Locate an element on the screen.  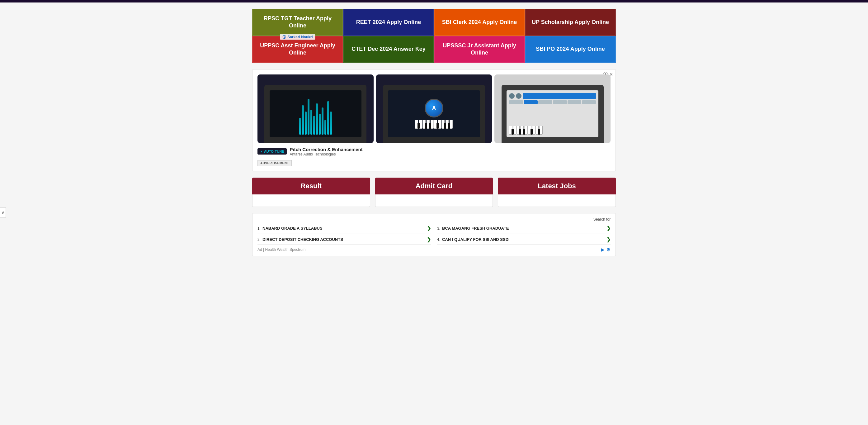
search-link-arrow-1: ❯ is located at coordinates (429, 228).